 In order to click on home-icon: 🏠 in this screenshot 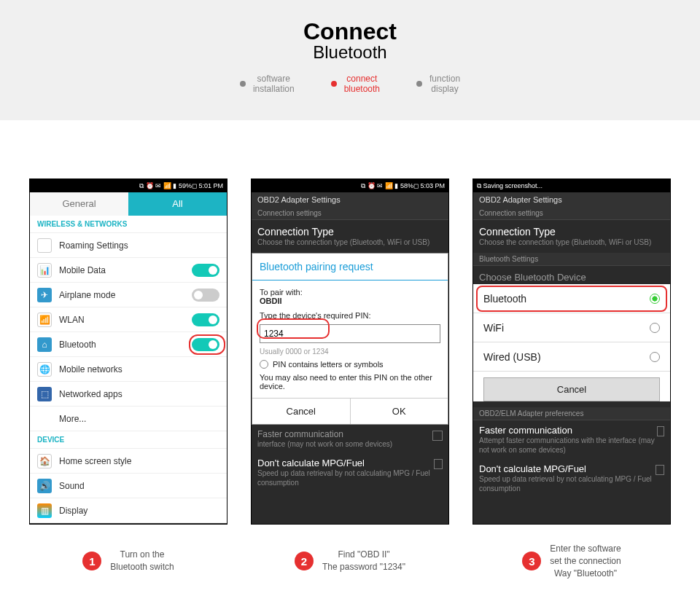, I will do `click(44, 461)`.